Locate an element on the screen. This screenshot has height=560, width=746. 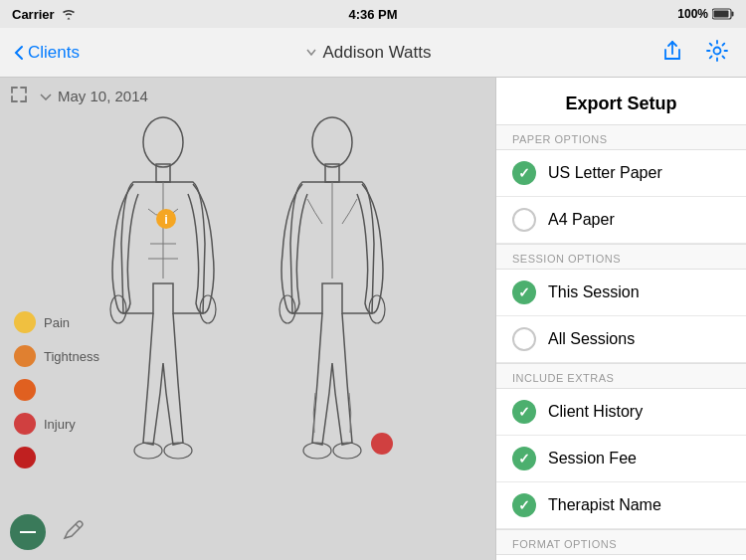
all-sessions-checkbox is located at coordinates (524, 339).